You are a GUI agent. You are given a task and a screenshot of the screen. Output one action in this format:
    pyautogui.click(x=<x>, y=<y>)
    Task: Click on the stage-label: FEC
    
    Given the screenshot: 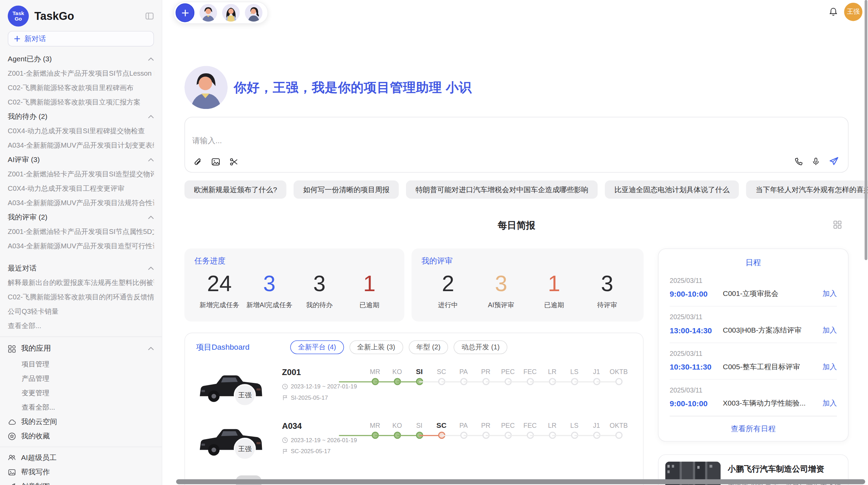 What is the action you would take?
    pyautogui.click(x=530, y=372)
    